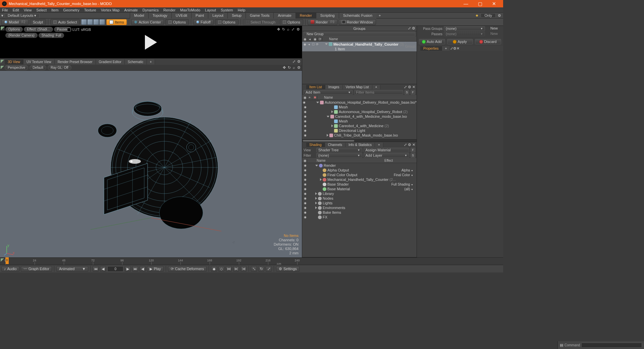 The width and height of the screenshot is (644, 349). Describe the element at coordinates (79, 30) in the screenshot. I see `lut-toggle: LUT: sRGB` at that location.